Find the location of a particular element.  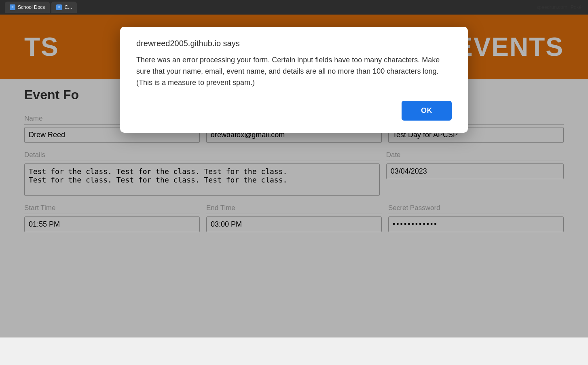

browser-extensions: speedrun.com Pokér is located at coordinates (560, 7).